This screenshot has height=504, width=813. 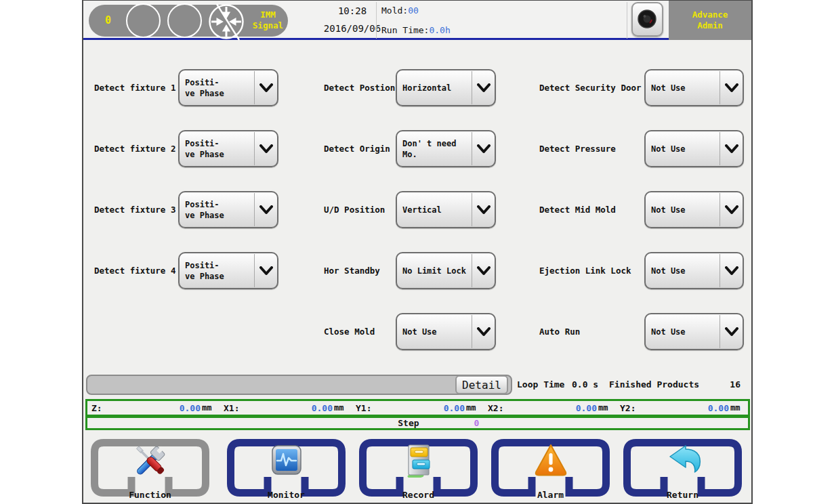 I want to click on detect-fixture-3-select: Positi- ve Phase, so click(x=228, y=210).